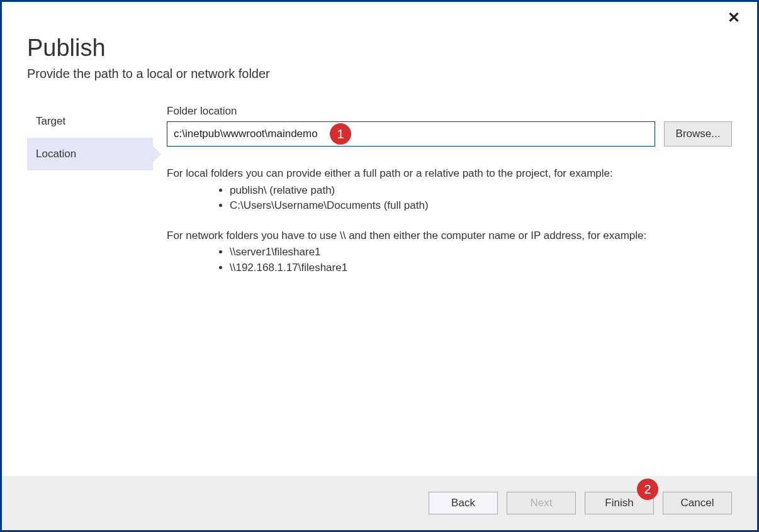 Image resolution: width=759 pixels, height=532 pixels. What do you see at coordinates (734, 18) in the screenshot?
I see `close-button: ✕` at bounding box center [734, 18].